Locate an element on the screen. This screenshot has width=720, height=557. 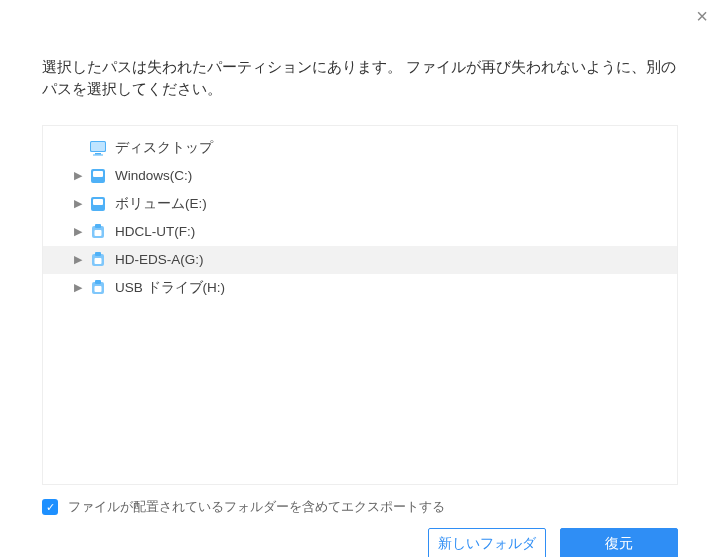
checkbox-label: ファイルが配置されているフォルダーを含めてエクスポートする is located at coordinates (256, 508).